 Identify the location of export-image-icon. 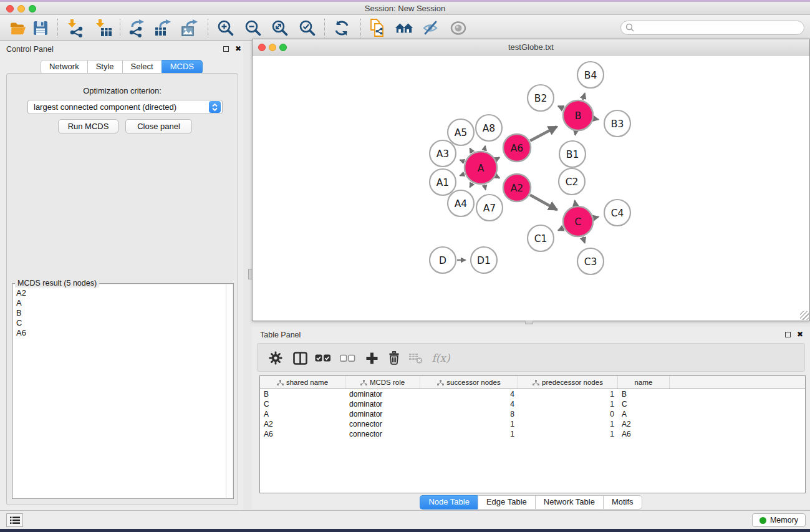
(190, 28).